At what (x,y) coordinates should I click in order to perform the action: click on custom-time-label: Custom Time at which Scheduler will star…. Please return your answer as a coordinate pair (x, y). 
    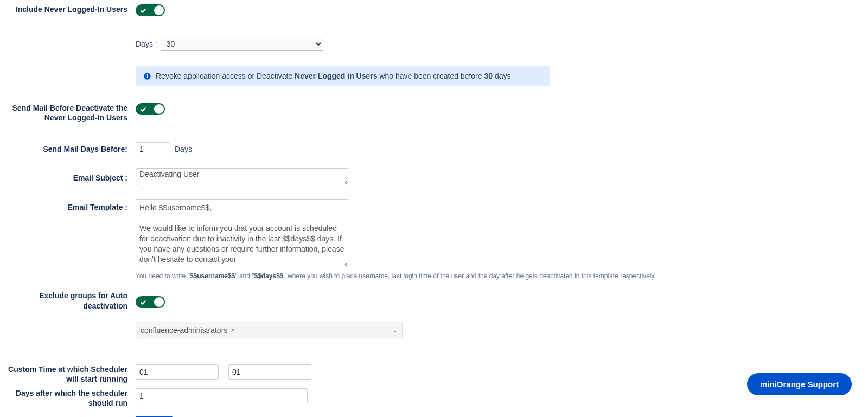
    Looking at the image, I should click on (68, 374).